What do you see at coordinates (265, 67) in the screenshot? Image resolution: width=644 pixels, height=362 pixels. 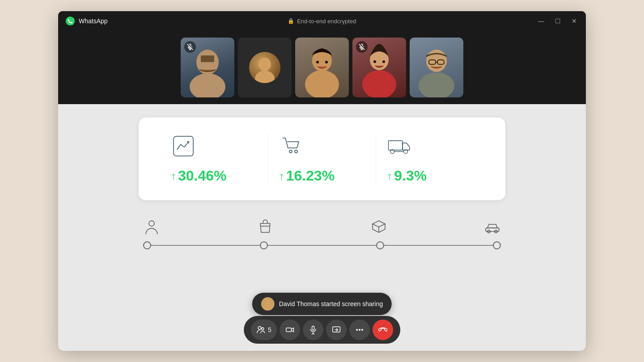 I see `avatar-face-icon` at bounding box center [265, 67].